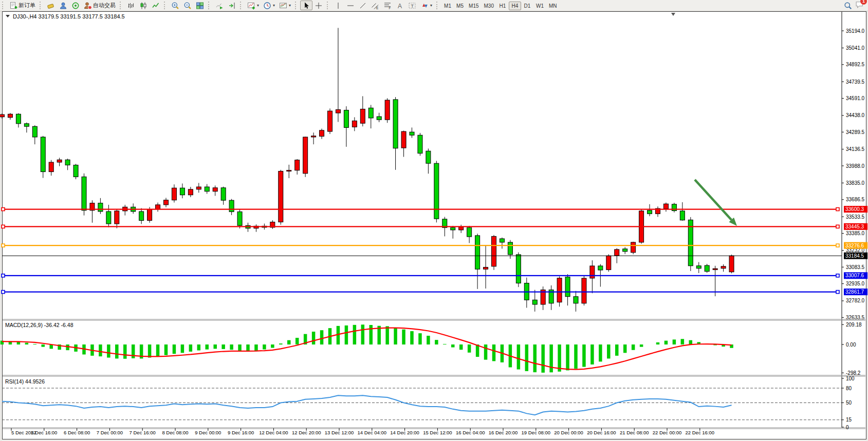 This screenshot has width=868, height=441. What do you see at coordinates (267, 6) in the screenshot?
I see `clock-icon` at bounding box center [267, 6].